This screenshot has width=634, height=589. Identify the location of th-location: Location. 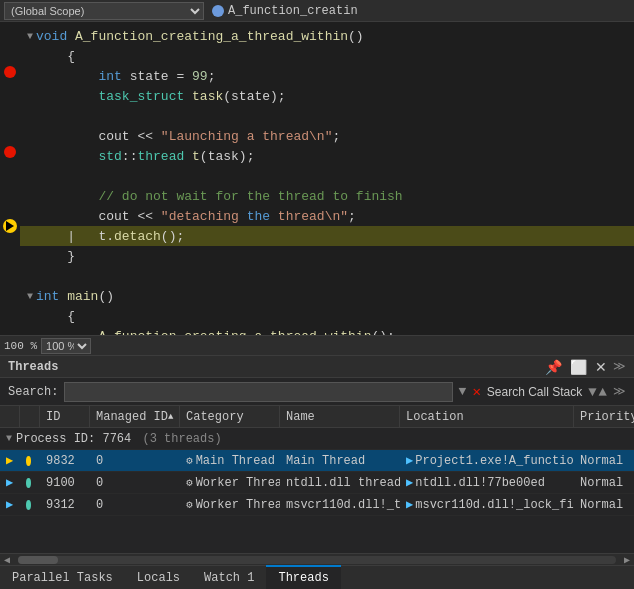
(487, 416).